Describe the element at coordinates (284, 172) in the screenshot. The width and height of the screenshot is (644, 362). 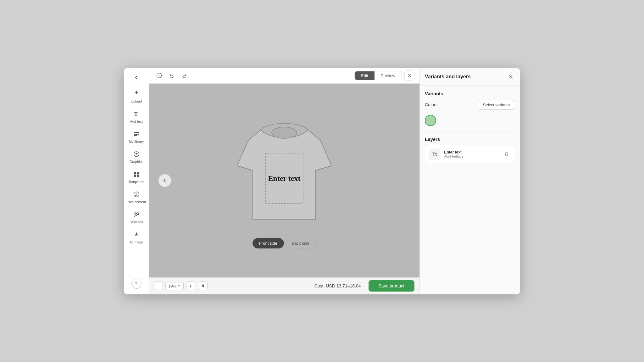
I see `tshirt-canvas: Enter text` at that location.